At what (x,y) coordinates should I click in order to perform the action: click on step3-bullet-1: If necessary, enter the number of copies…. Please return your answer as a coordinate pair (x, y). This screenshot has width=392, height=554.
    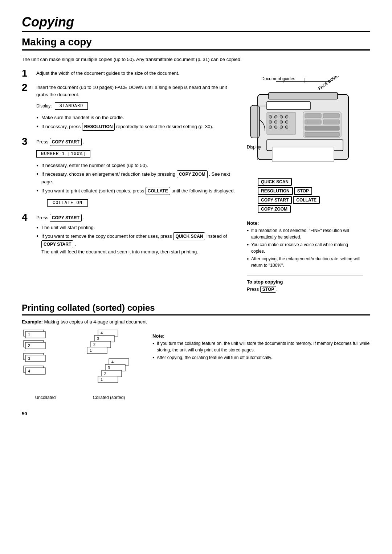
    Looking at the image, I should click on (138, 166).